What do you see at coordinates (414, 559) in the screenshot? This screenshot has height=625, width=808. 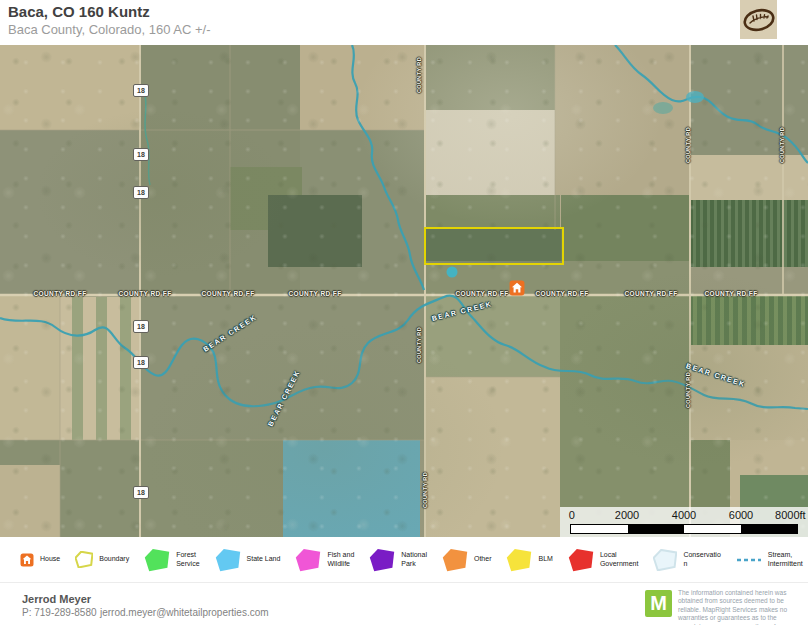 I see `legend-label: National Park` at bounding box center [414, 559].